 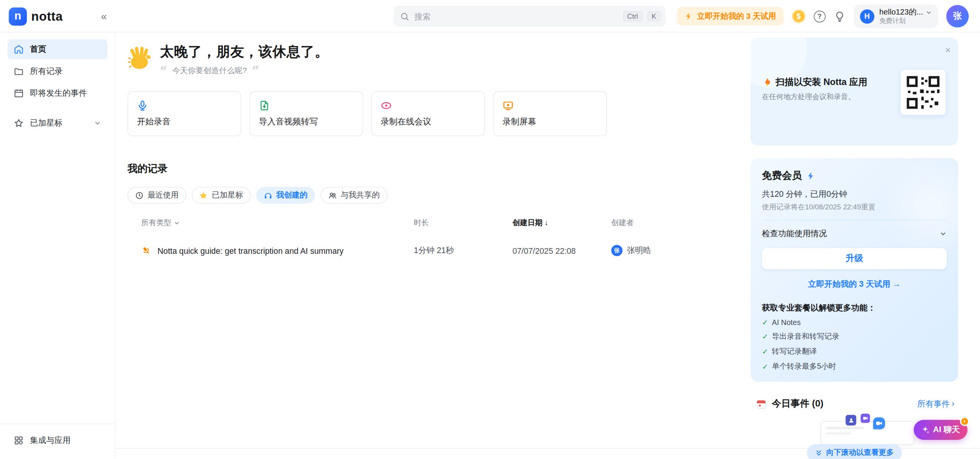 I want to click on action-import-transcribe: 导入音视频转写, so click(x=306, y=114).